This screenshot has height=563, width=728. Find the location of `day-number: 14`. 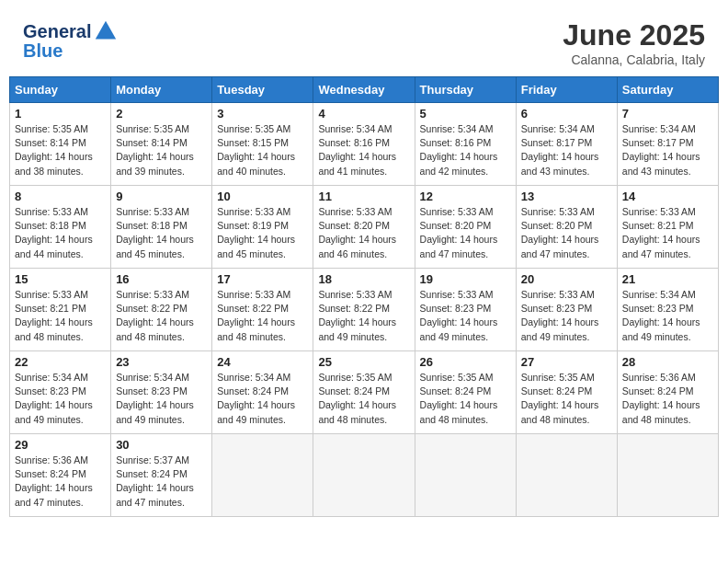

day-number: 14 is located at coordinates (667, 197).